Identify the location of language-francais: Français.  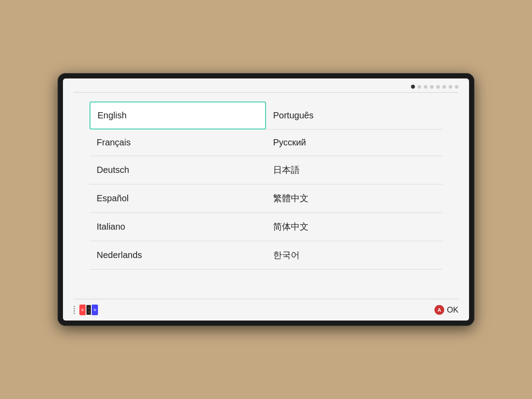
(178, 143).